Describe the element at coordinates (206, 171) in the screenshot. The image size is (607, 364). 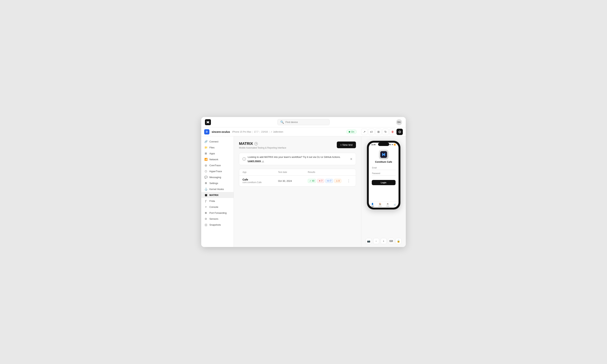
I see `hypertrace-icon: ⬡` at that location.